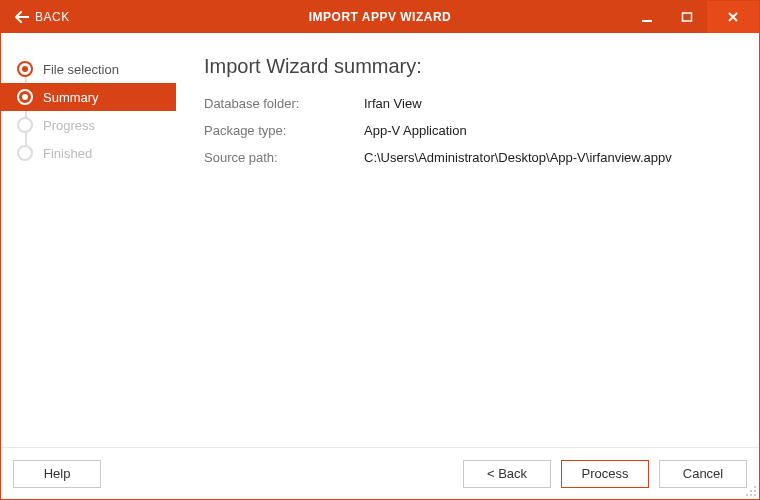 The width and height of the screenshot is (760, 500). Describe the element at coordinates (88, 69) in the screenshot. I see `step-file-selection: File selection` at that location.